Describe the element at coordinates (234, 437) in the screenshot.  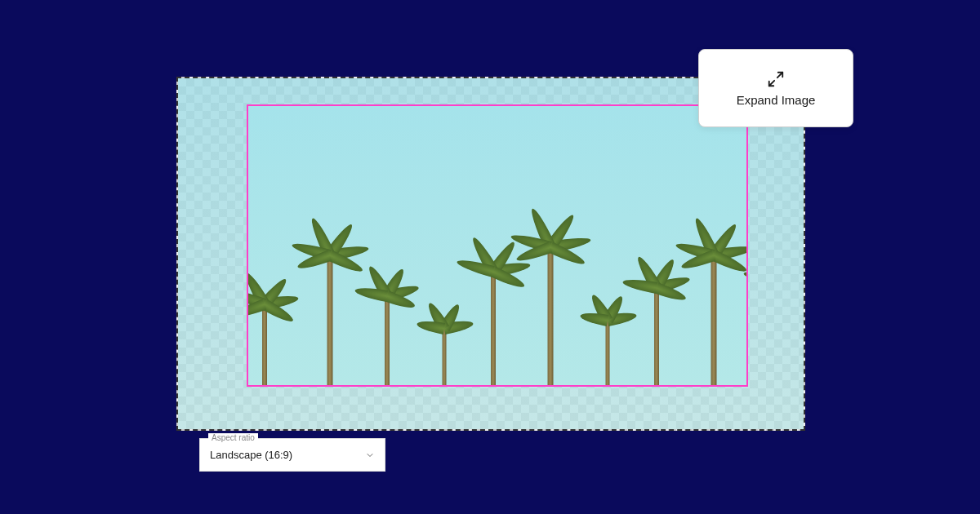
I see `aspect-ratio-legend: Aspect ratio` at that location.